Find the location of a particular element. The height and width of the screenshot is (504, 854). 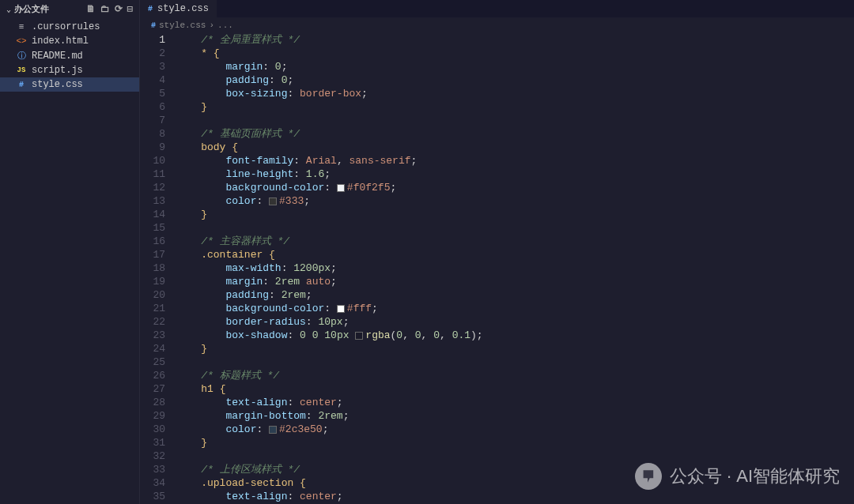

new-file-icon: 🗎 is located at coordinates (91, 9).